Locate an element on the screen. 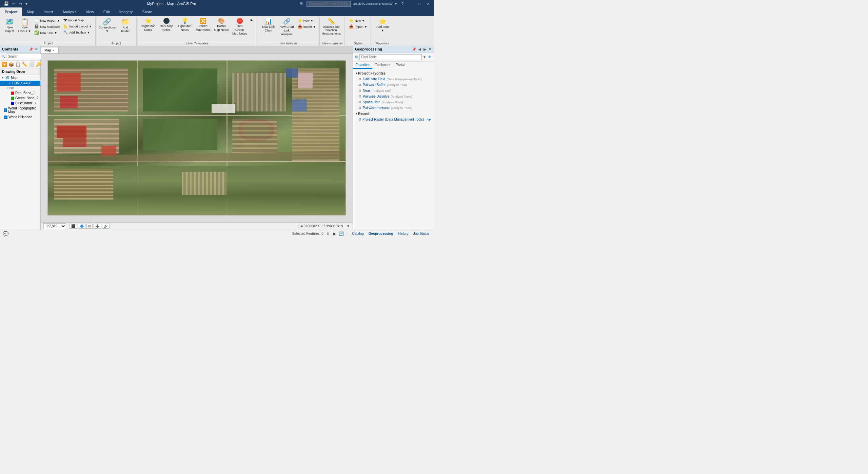 The width and height of the screenshot is (868, 474). qat-save: 💾 is located at coordinates (6, 4).